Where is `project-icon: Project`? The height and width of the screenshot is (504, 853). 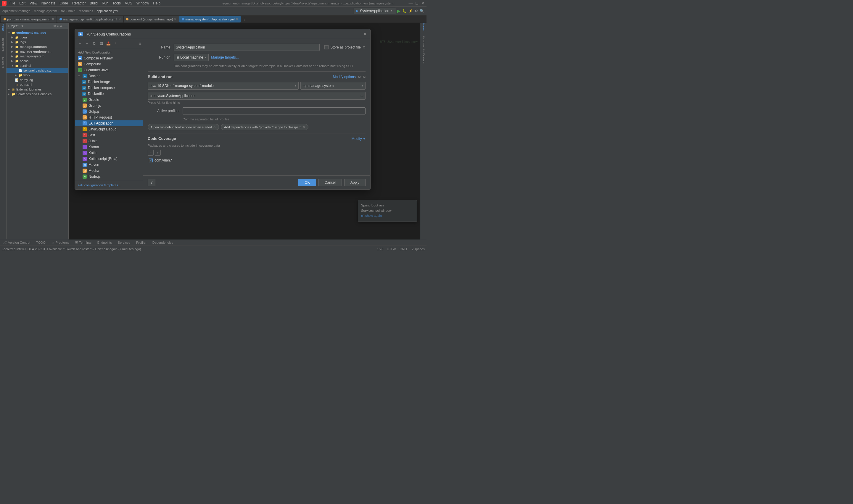
project-icon: Project is located at coordinates (3, 27).